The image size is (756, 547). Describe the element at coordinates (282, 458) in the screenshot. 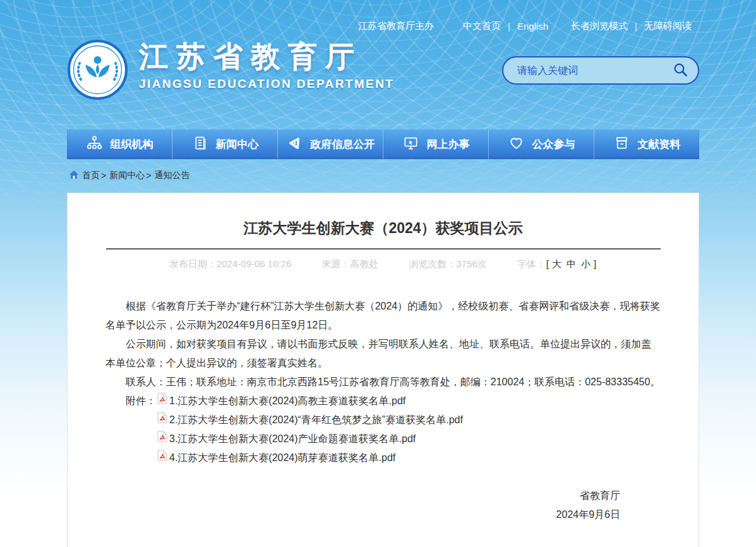

I see `attachment-name: 4.江苏大学生创新大赛(2024)萌芽赛道获奖名单.pdf` at that location.